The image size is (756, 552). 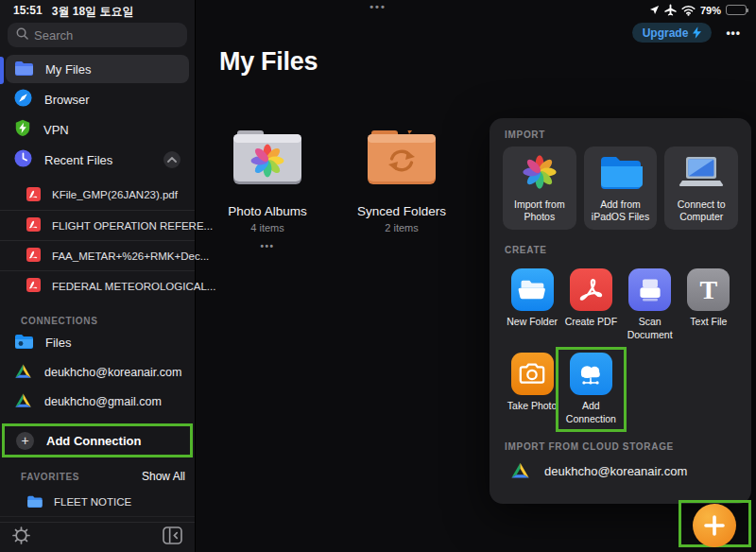 What do you see at coordinates (97, 240) in the screenshot?
I see `recent-file-list: KFile_GMP(26JAN23).pdf FLIGHT OPERATION …` at bounding box center [97, 240].